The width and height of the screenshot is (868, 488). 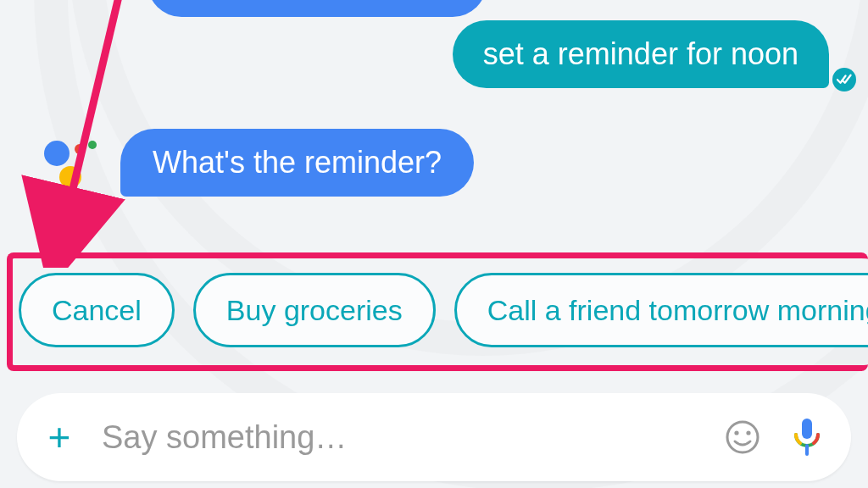 I want to click on add-attachment-button: +, so click(x=59, y=437).